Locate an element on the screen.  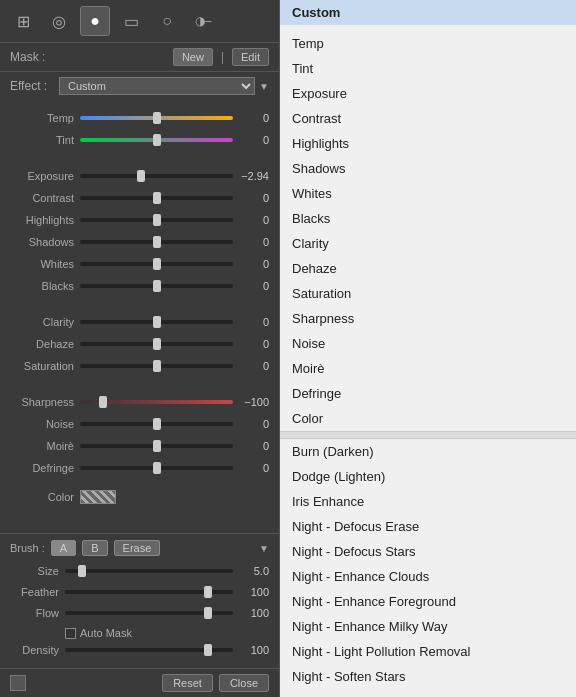
moire-label: Moirè is located at coordinates (45, 446).